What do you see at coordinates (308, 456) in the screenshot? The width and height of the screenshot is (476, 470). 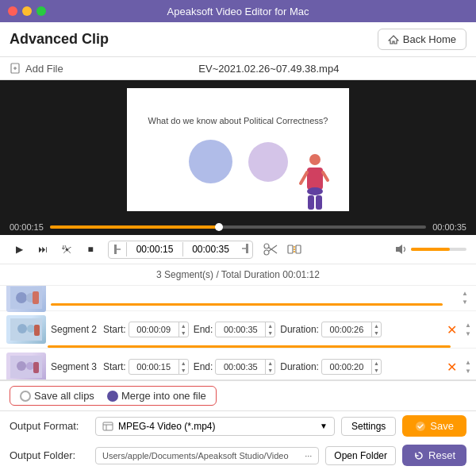 I see `folder-path-ellipsis: ···` at bounding box center [308, 456].